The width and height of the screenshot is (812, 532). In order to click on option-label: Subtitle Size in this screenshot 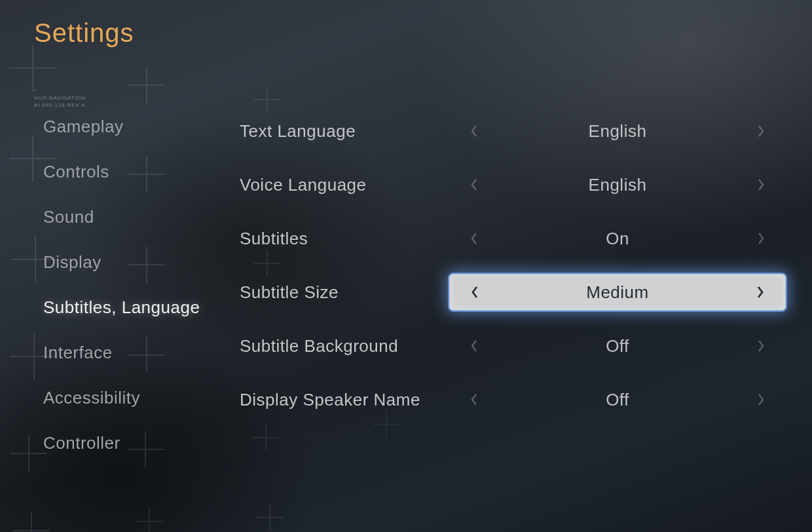, I will do `click(344, 292)`.